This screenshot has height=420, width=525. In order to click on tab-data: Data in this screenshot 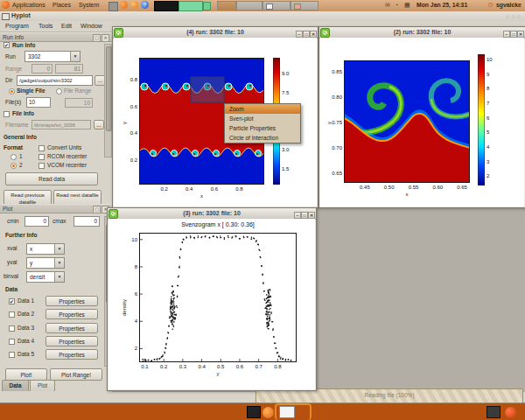, I will do `click(16, 385)`.